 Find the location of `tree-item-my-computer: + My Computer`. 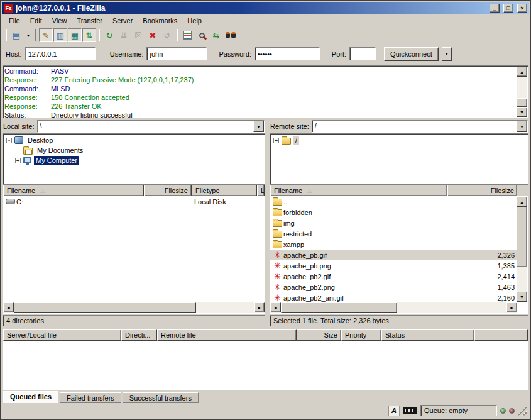

tree-item-my-computer: + My Computer is located at coordinates (134, 160).